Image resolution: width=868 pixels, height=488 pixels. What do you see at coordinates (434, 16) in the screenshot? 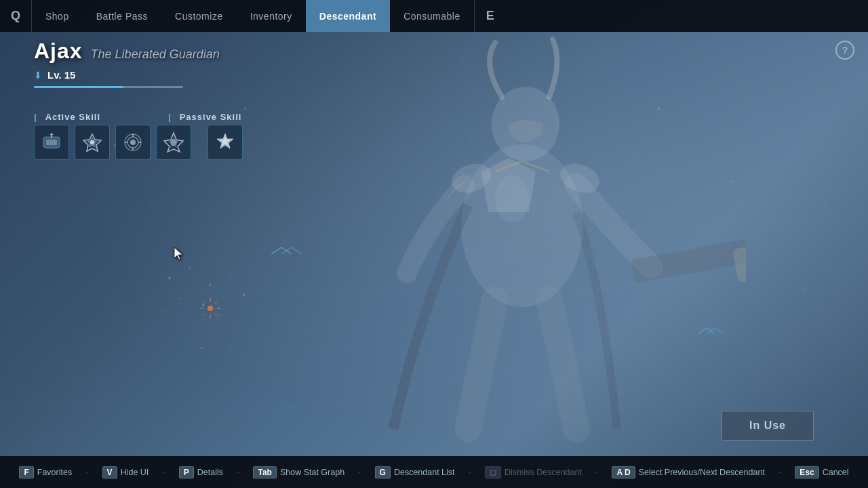
I see `top-navigation: Q Shop Battle Pass Customize Inventory D…` at bounding box center [434, 16].